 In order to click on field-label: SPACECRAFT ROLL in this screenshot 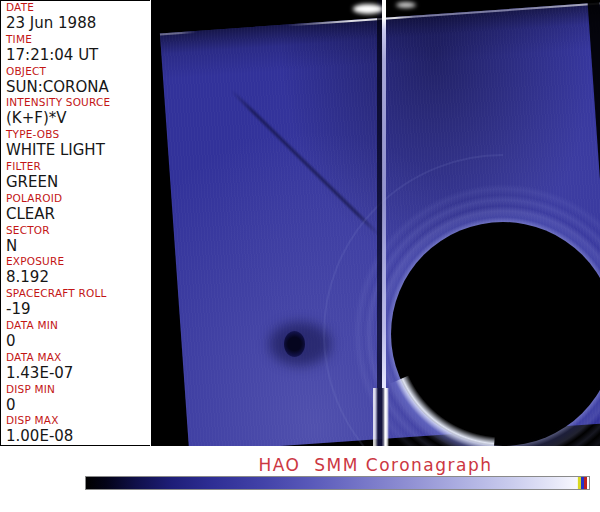, I will do `click(78, 294)`.